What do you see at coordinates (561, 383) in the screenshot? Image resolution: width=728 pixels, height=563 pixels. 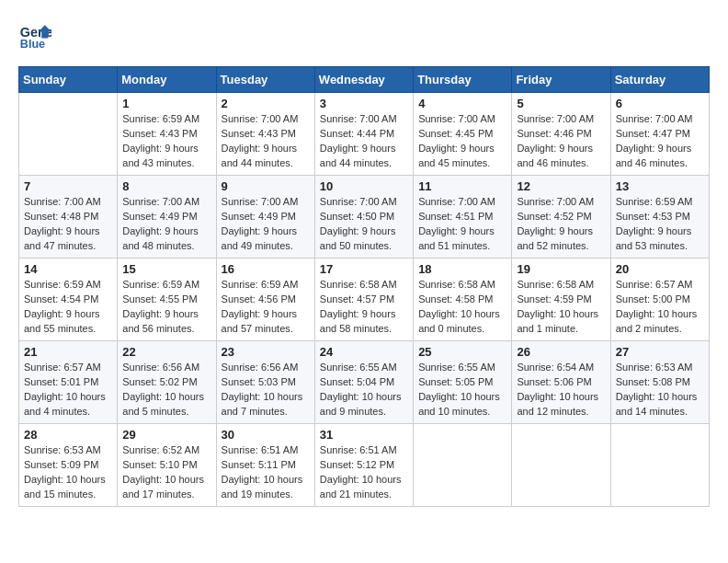 I see `calendar-cell: 26Sunrise: 6:54 AM Sunset: 5:06 PM Dayli…` at bounding box center [561, 383].